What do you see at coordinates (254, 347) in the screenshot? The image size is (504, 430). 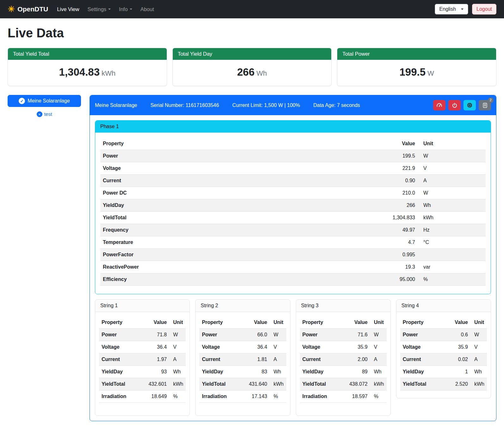 I see `value-cell: 36.4` at bounding box center [254, 347].